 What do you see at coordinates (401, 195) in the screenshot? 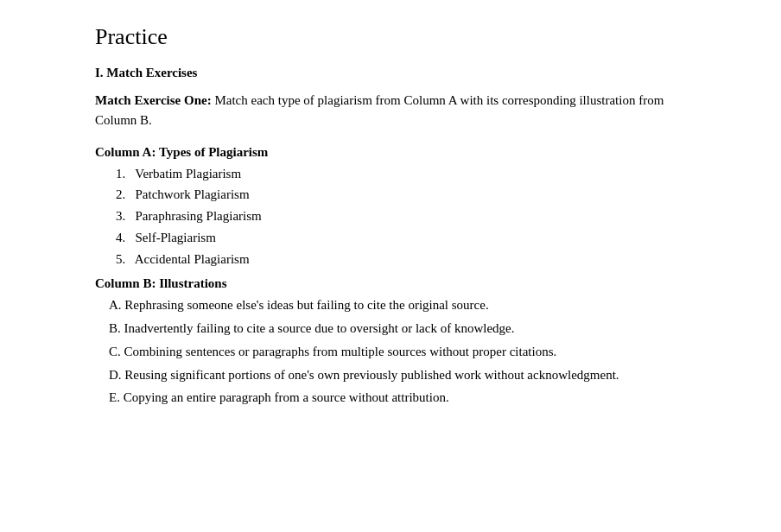
I see `list-item: 2. Patchwork Plagiarism` at bounding box center [401, 195].